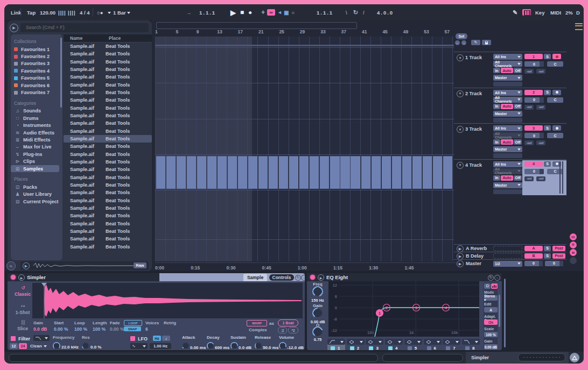 The image size is (588, 370). I want to click on param-value-length: 100 %, so click(99, 329).